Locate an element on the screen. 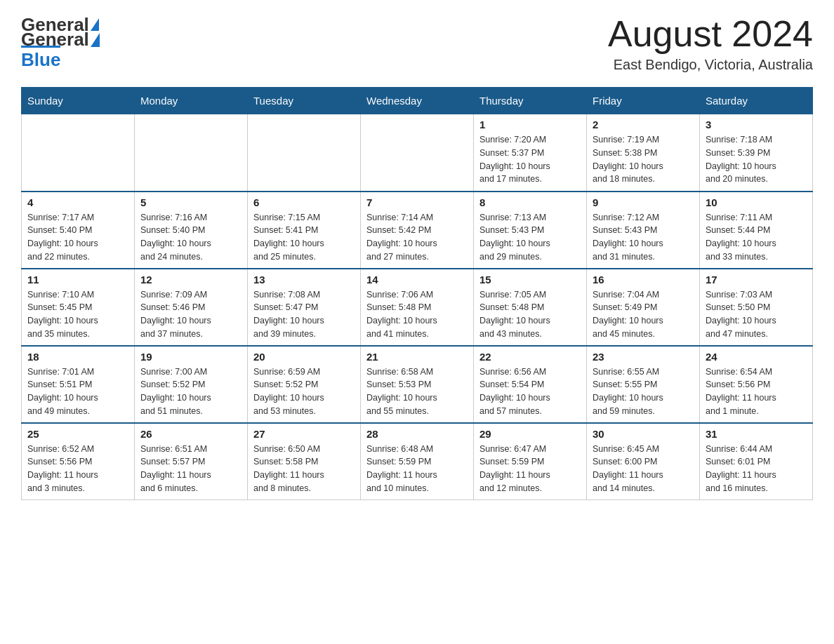  day-info: Sunrise: 7:18 AMSunset: 5:39 PMDaylight:… is located at coordinates (756, 160).